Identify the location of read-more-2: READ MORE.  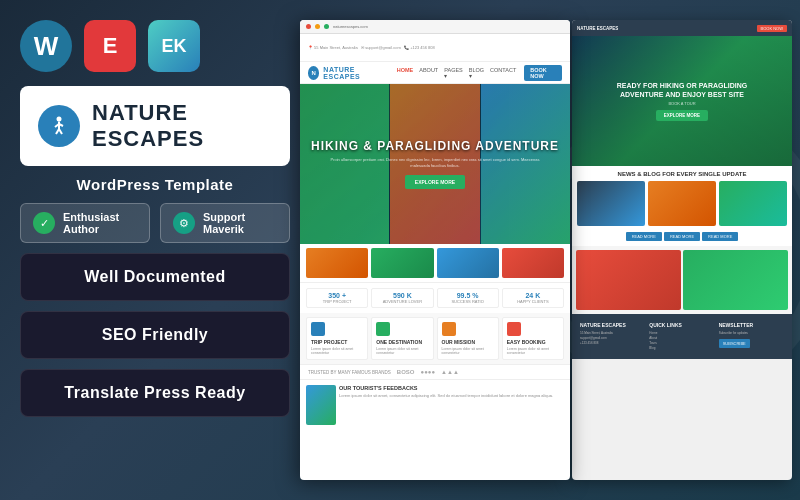
(682, 236).